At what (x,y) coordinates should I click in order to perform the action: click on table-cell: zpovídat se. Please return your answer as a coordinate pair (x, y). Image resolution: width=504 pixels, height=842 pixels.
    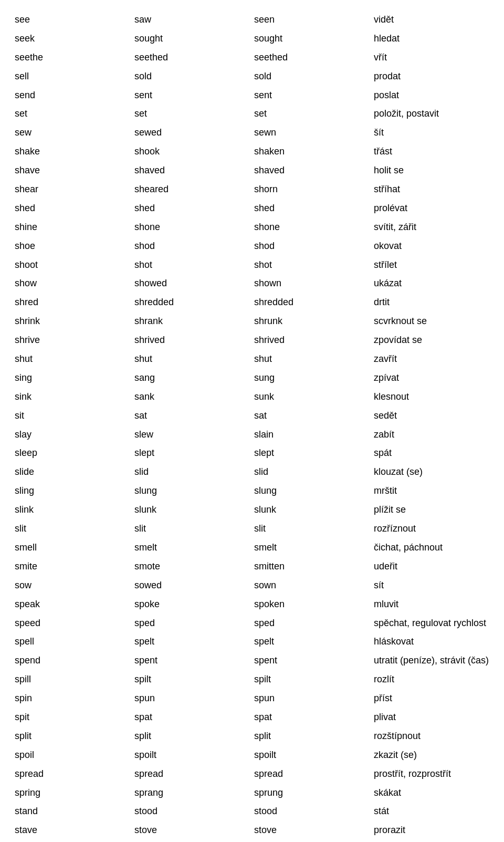
    Looking at the image, I should click on (432, 340).